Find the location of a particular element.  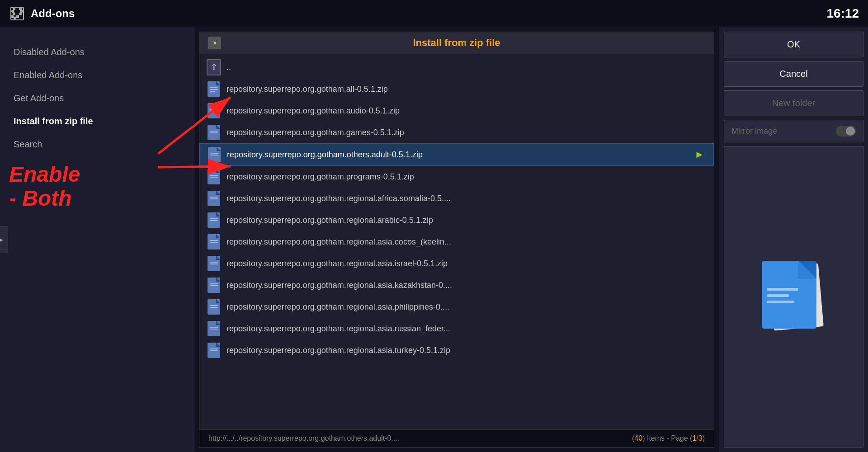

toggle-dot is located at coordinates (850, 131).